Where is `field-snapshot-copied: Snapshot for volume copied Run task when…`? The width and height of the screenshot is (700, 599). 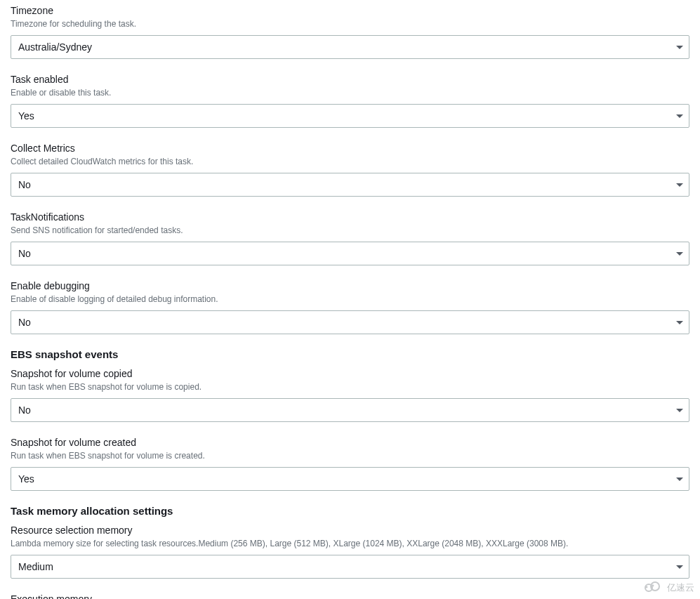 field-snapshot-copied: Snapshot for volume copied Run task when… is located at coordinates (350, 395).